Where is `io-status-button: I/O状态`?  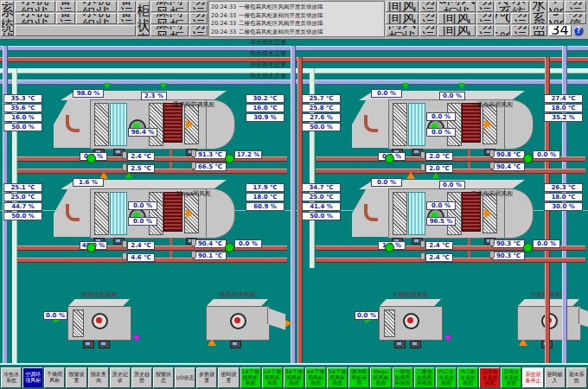 io-status-button: I/O状态 is located at coordinates (185, 378).